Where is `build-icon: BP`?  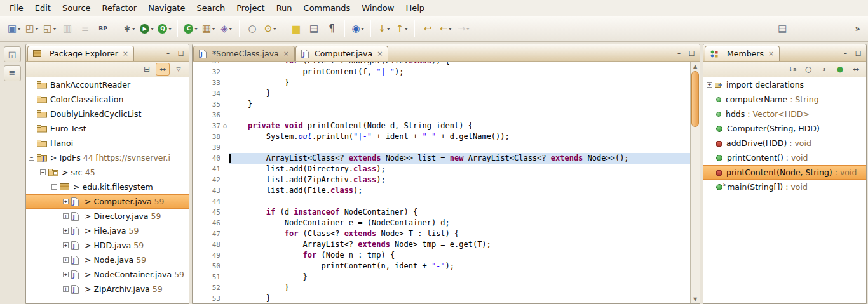
build-icon: BP is located at coordinates (103, 29).